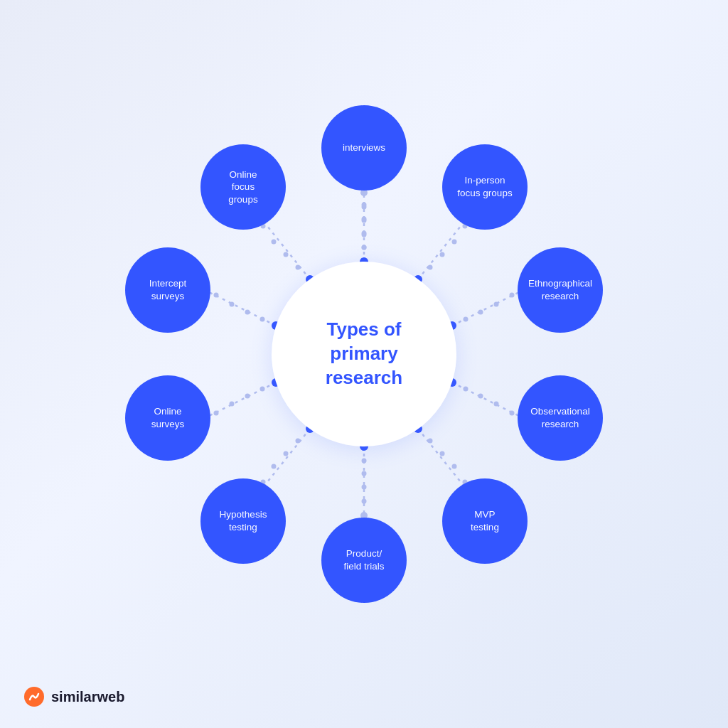 The image size is (728, 728). What do you see at coordinates (560, 290) in the screenshot?
I see `satellite-ethnographical-research: Ethnographicalresearch` at bounding box center [560, 290].